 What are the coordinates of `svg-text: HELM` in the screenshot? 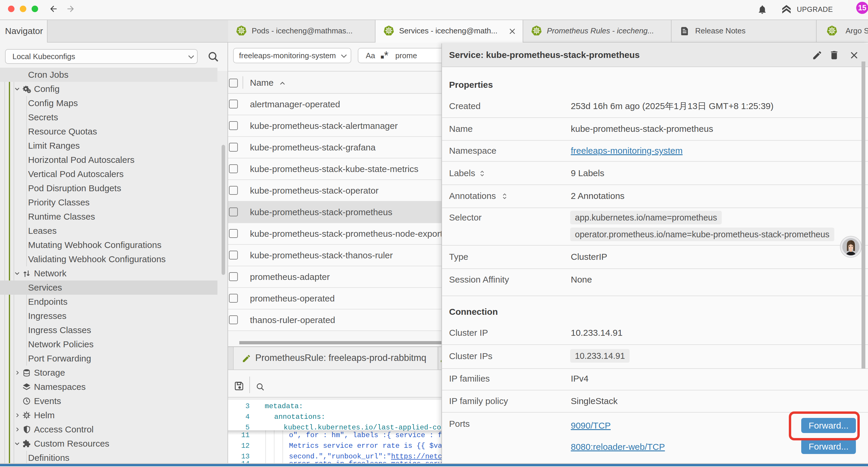 It's located at (27, 415).